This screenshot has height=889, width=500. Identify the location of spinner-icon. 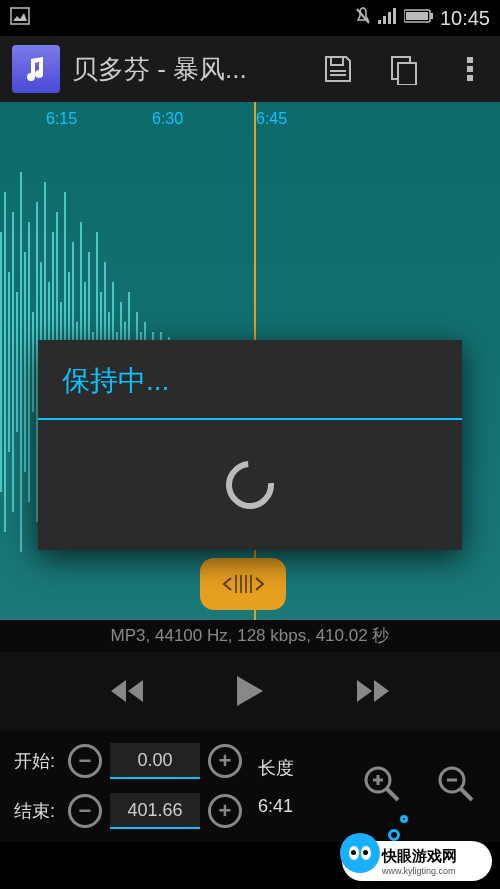
(250, 485).